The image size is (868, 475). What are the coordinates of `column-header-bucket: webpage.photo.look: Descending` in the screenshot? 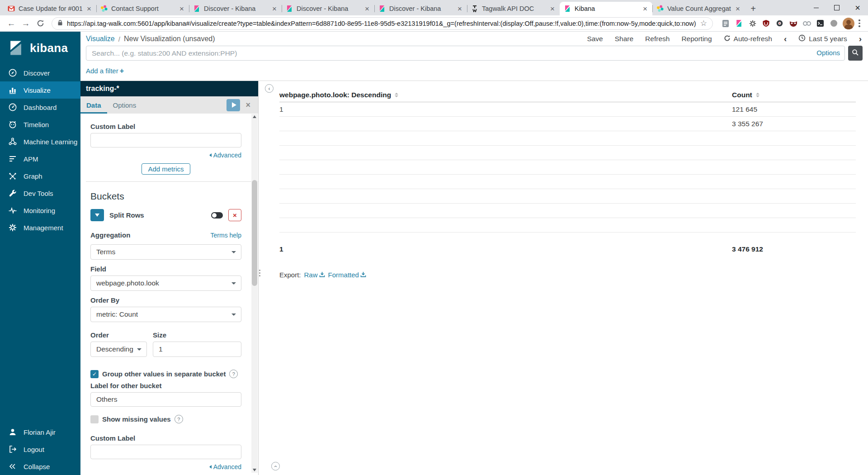 It's located at (335, 95).